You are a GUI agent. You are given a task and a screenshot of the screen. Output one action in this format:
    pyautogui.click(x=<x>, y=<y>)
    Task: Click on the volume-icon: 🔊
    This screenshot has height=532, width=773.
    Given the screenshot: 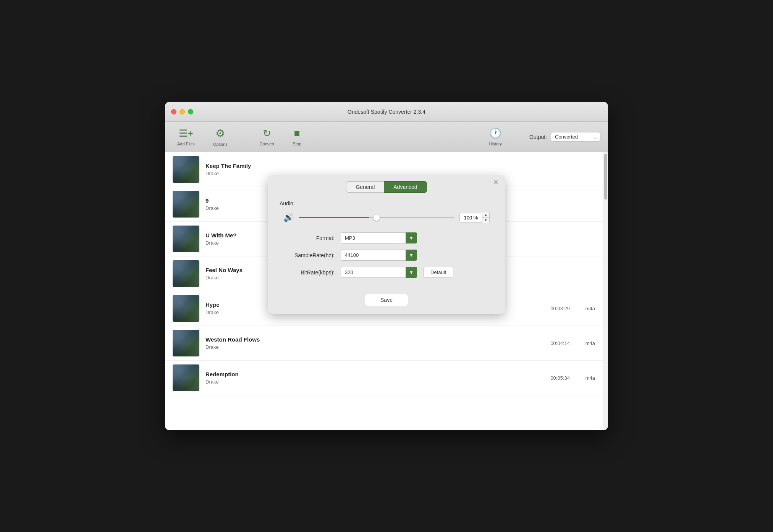 What is the action you would take?
    pyautogui.click(x=289, y=218)
    